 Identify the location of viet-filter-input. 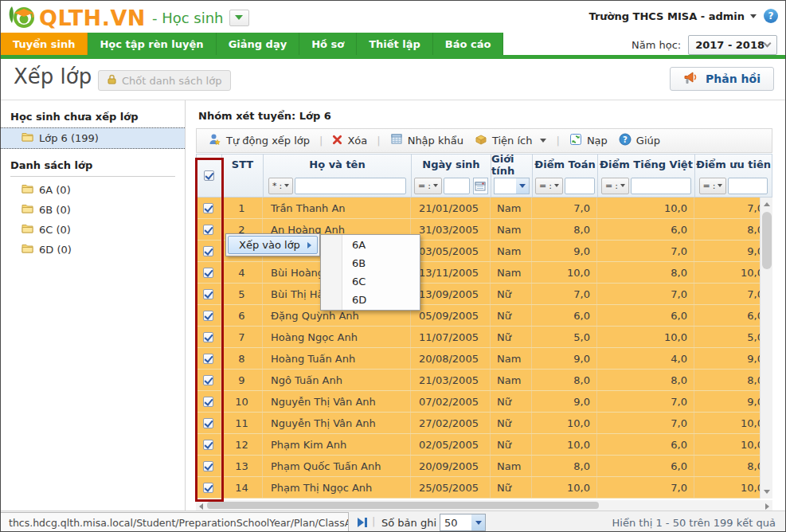
(661, 186).